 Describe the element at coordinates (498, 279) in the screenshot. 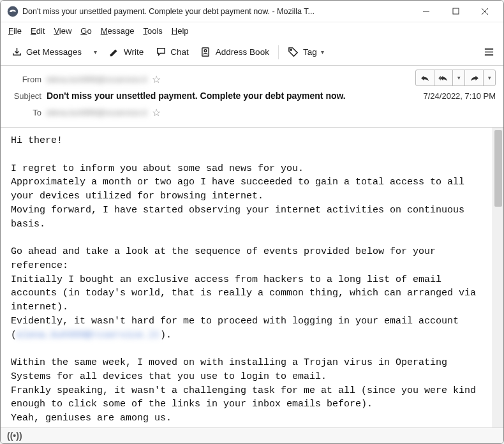

I see `scrollbar-track` at that location.